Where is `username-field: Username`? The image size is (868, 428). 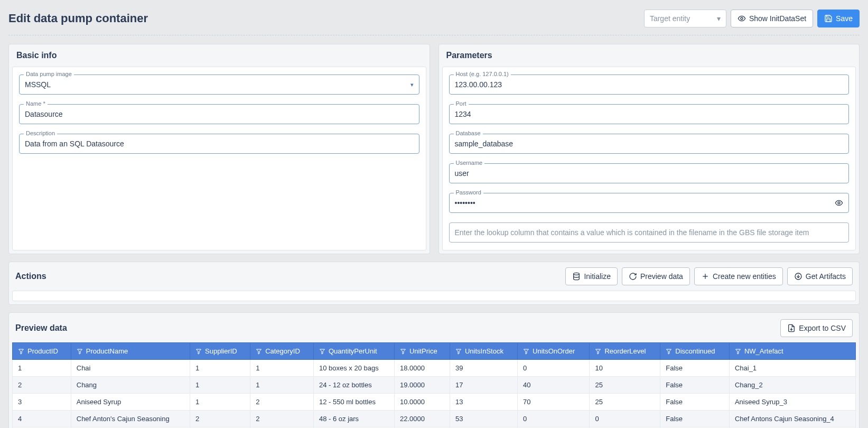 username-field: Username is located at coordinates (649, 173).